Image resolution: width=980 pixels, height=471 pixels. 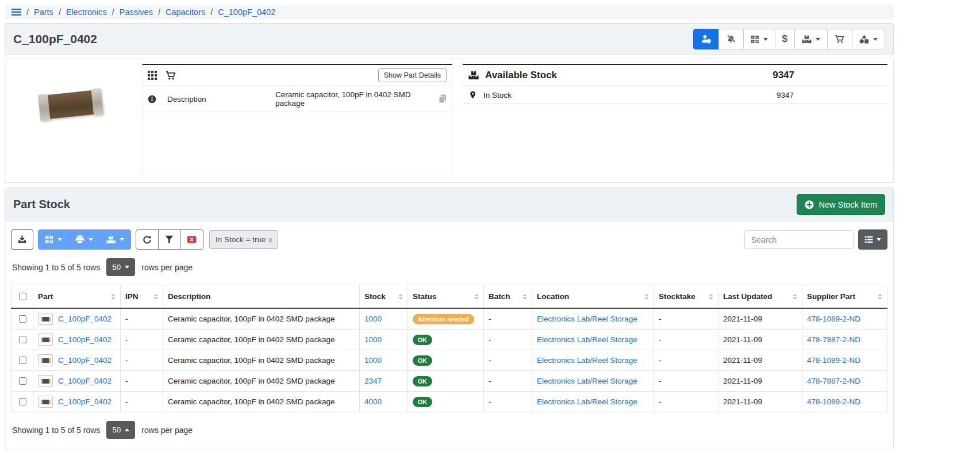 I want to click on filter-button, so click(x=169, y=239).